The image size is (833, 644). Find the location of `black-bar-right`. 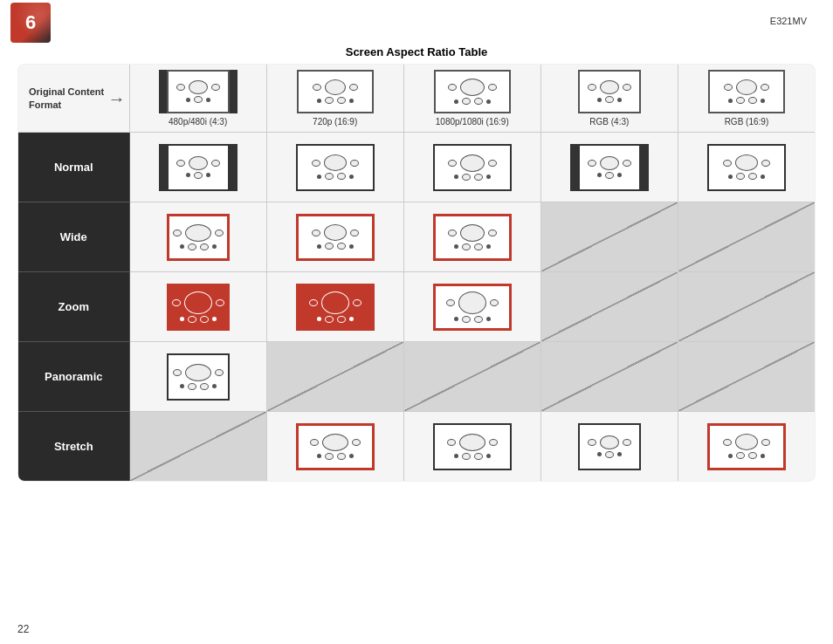

black-bar-right is located at coordinates (234, 92).